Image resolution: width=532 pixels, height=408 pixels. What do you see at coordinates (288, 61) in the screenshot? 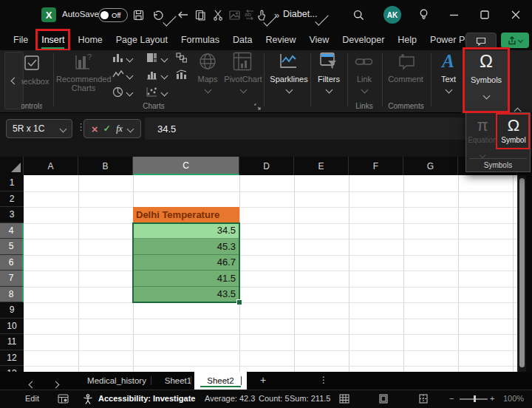
I see `sparklines-icon` at bounding box center [288, 61].